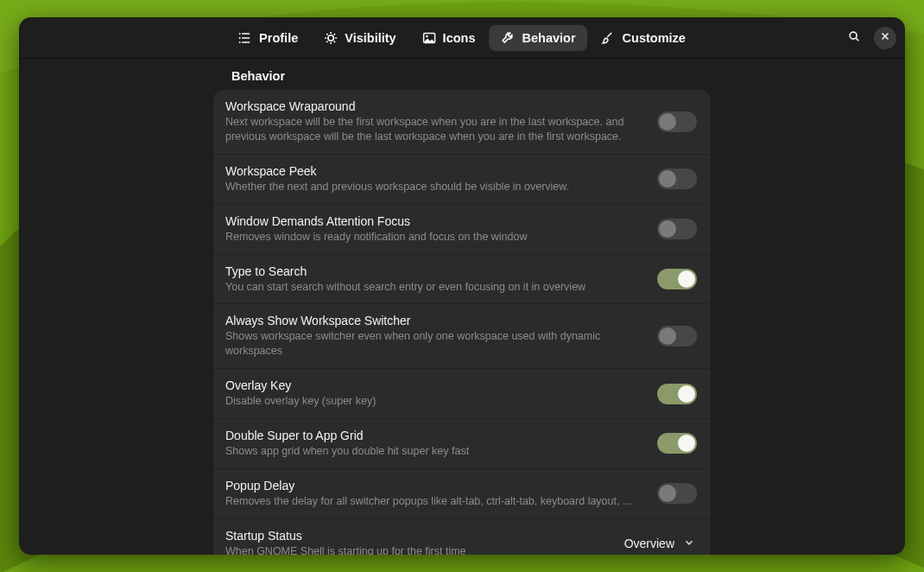 This screenshot has height=572, width=924. Describe the element at coordinates (462, 38) in the screenshot. I see `titlebar: Profile Visibility Icons Behavior` at that location.